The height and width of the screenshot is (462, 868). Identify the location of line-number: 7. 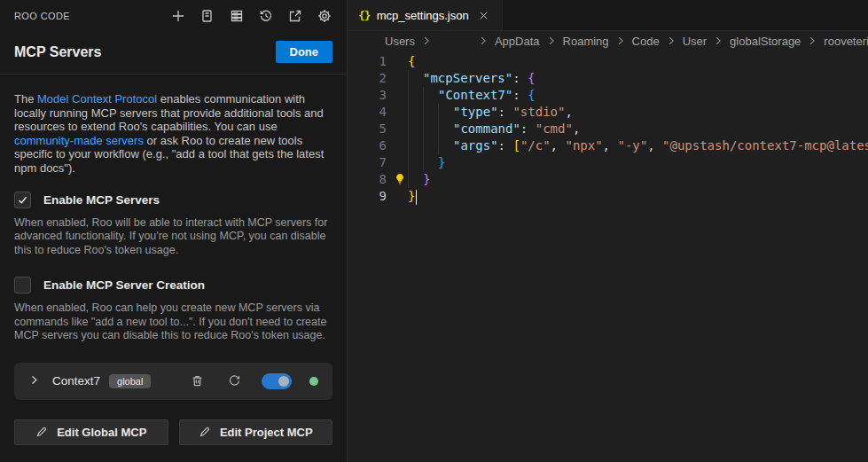
(367, 163).